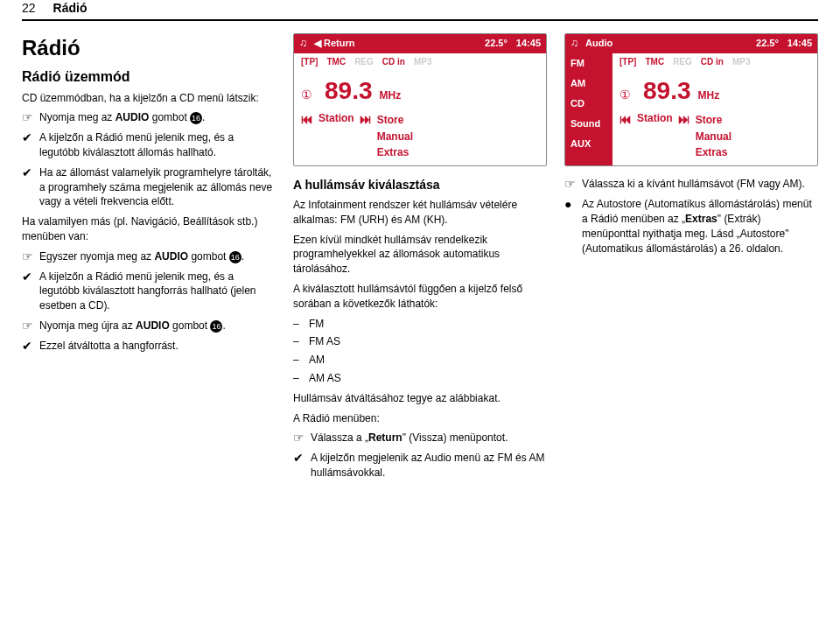 Image resolution: width=840 pixels, height=624 pixels. Describe the element at coordinates (670, 44) in the screenshot. I see `audio-label: Audio` at that location.